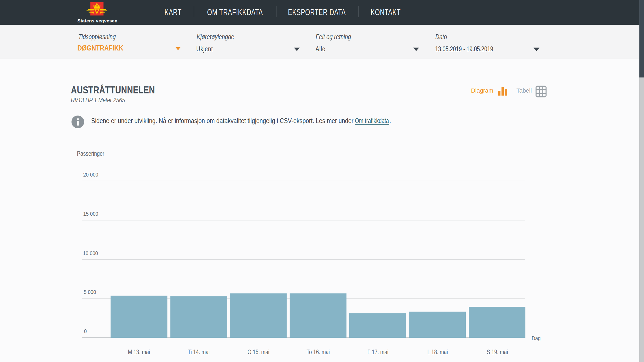 The image size is (644, 362). I want to click on svg-text: Alle, so click(320, 49).